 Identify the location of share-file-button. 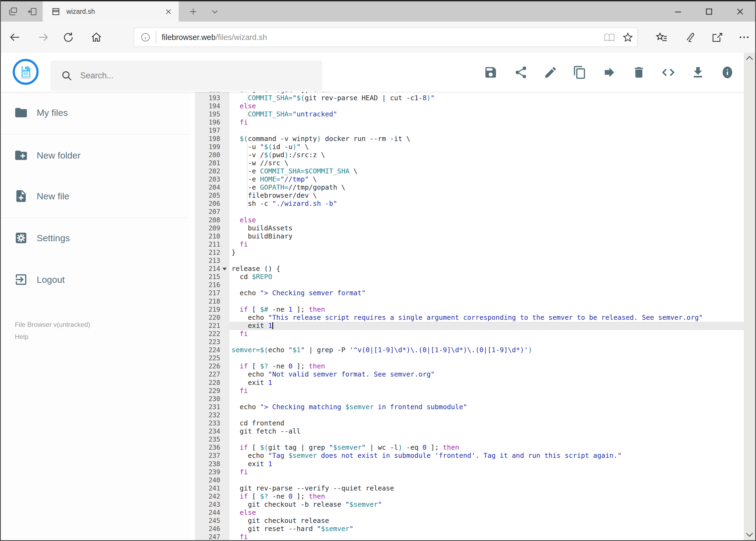
(521, 72).